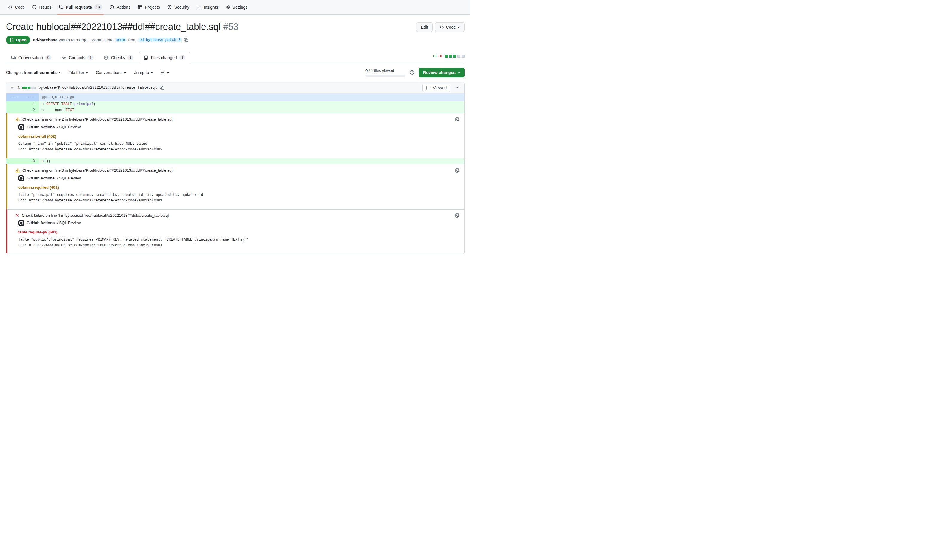 This screenshot has width=941, height=560. Describe the element at coordinates (30, 104) in the screenshot. I see `new-line-number: 1` at that location.